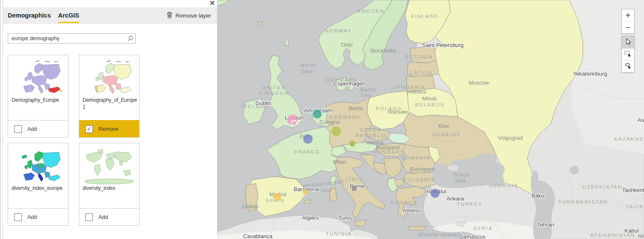 Image resolution: width=644 pixels, height=239 pixels. What do you see at coordinates (383, 50) in the screenshot?
I see `city-label: Stockholm` at bounding box center [383, 50].